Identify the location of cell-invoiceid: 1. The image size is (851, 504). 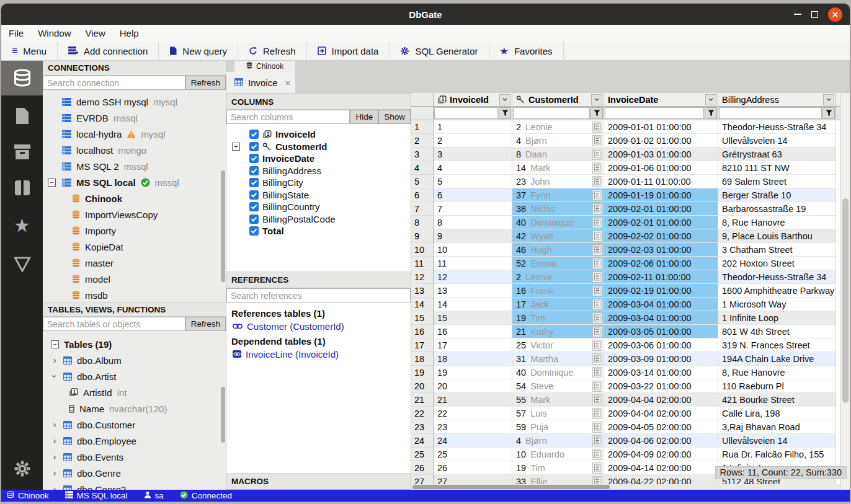
(473, 127).